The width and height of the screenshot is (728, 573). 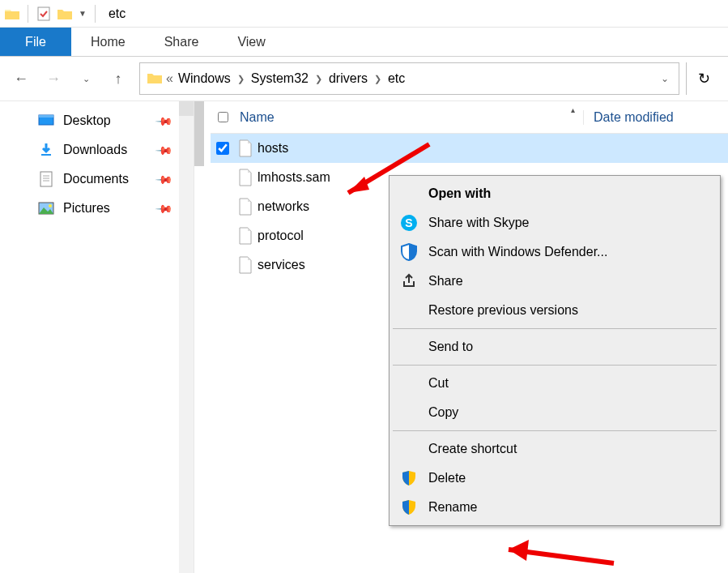 I want to click on breadcrumb-part: Windows, so click(x=204, y=79).